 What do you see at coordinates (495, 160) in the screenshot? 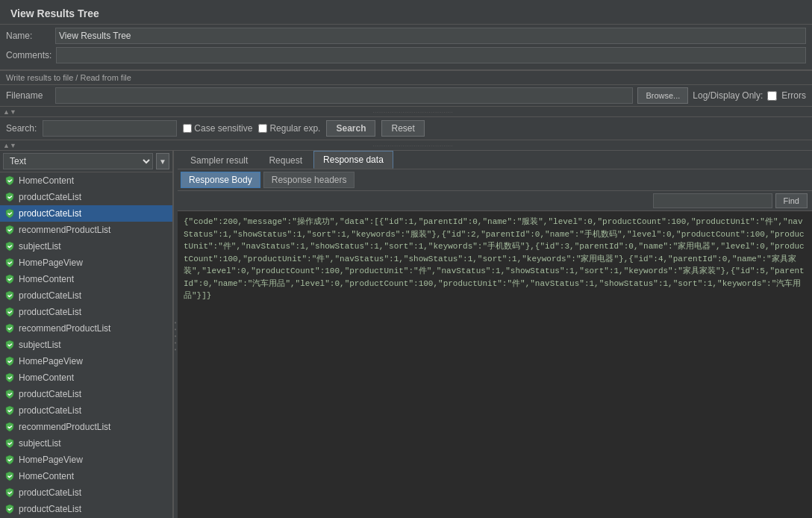
I see `tabs-row: Sampler resultRequestResponse data` at bounding box center [495, 160].